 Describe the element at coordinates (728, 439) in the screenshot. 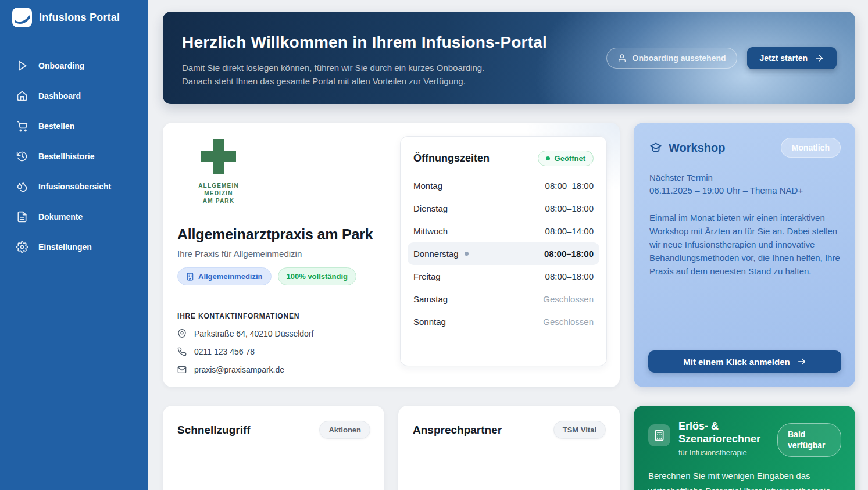

I see `calculator-title-line2: Szenariorechner` at that location.